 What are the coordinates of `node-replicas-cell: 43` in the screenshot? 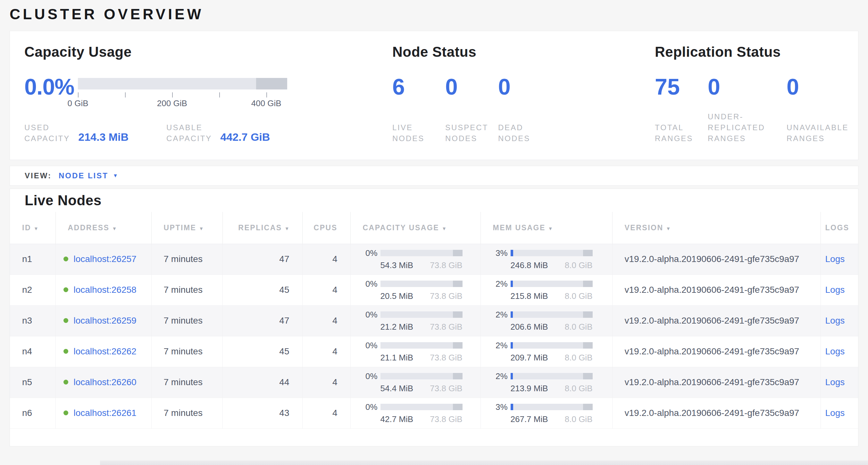 It's located at (262, 413).